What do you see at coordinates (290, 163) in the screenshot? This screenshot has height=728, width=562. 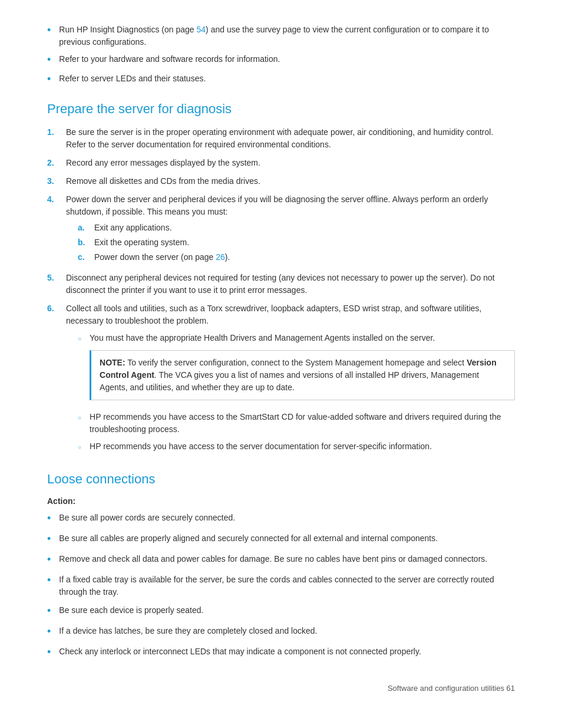 I see `step-text-2: Record any error messages displayed by t…` at bounding box center [290, 163].